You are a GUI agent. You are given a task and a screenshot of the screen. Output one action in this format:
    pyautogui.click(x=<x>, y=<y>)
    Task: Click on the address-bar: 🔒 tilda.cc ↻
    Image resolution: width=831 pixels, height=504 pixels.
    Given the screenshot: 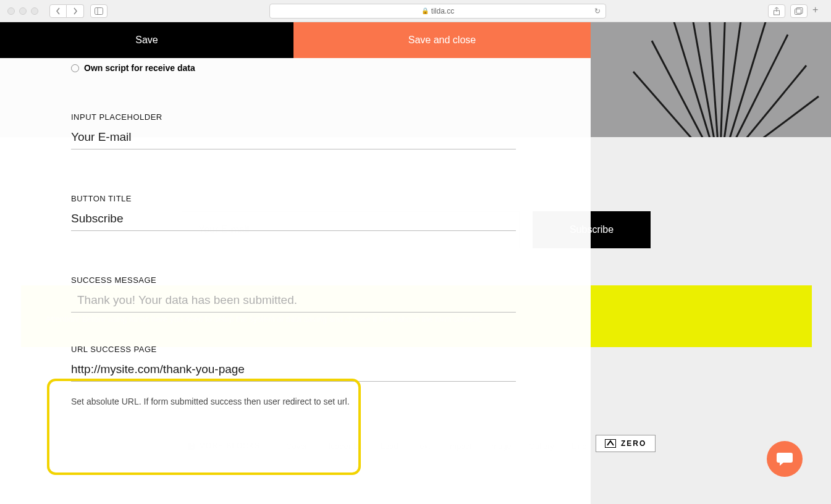 What is the action you would take?
    pyautogui.click(x=437, y=11)
    